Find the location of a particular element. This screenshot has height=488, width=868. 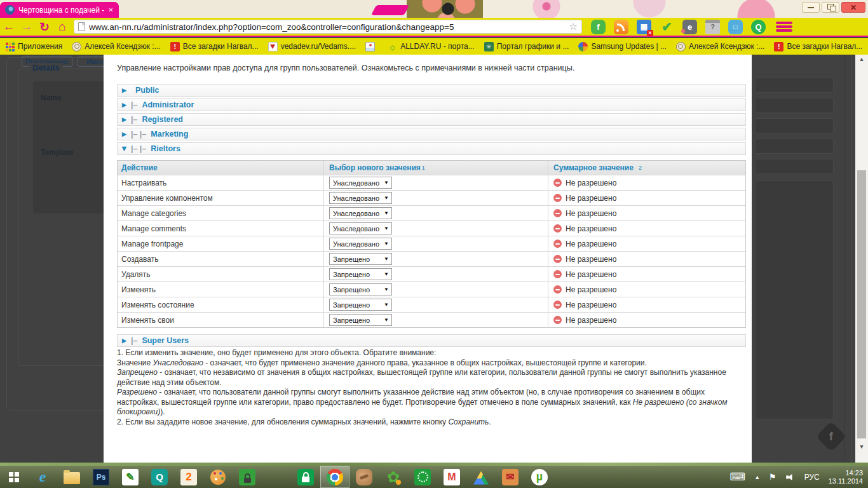

extension-glyph: ✔ is located at coordinates (667, 27).